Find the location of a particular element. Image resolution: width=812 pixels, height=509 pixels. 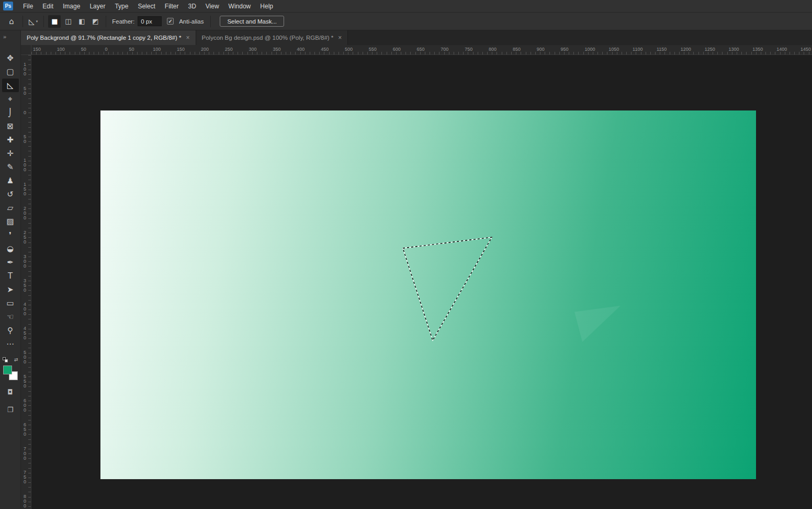

menu-item: Window is located at coordinates (240, 6).